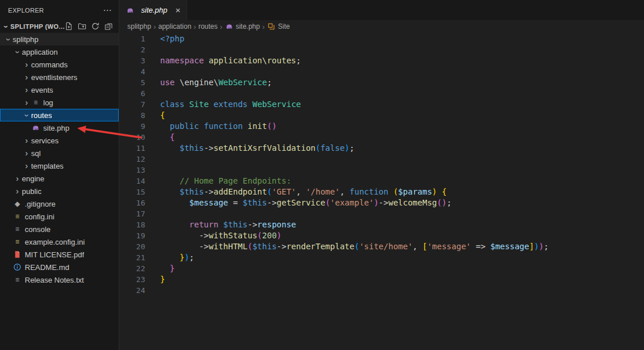 This screenshot has height=350, width=644. What do you see at coordinates (235, 203) in the screenshot?
I see `code-token: =` at bounding box center [235, 203].